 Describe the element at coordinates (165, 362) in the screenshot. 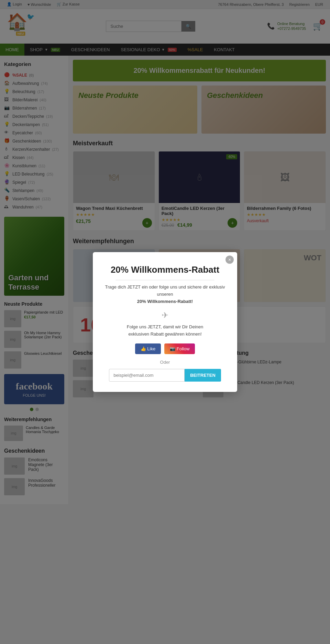

I see `modal-oder: Oder` at that location.